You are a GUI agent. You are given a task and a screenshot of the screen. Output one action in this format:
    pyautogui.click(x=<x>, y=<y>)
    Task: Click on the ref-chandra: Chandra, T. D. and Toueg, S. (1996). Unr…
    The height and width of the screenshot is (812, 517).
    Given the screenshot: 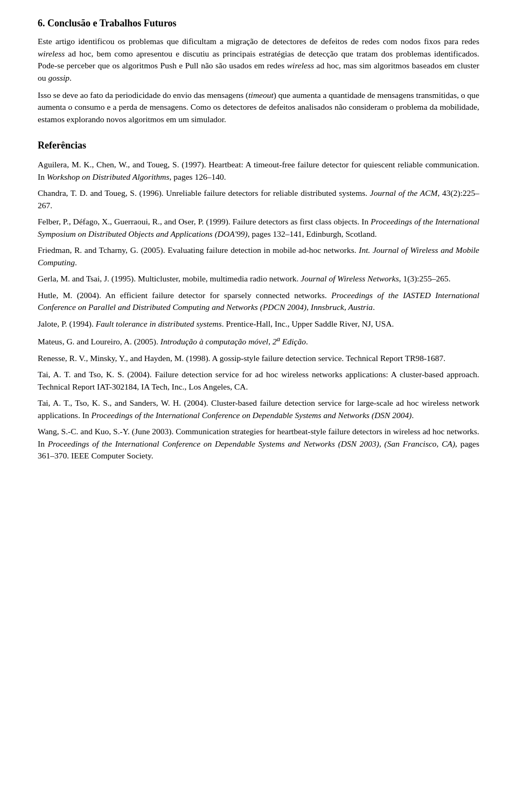 What is the action you would take?
    pyautogui.click(x=258, y=199)
    